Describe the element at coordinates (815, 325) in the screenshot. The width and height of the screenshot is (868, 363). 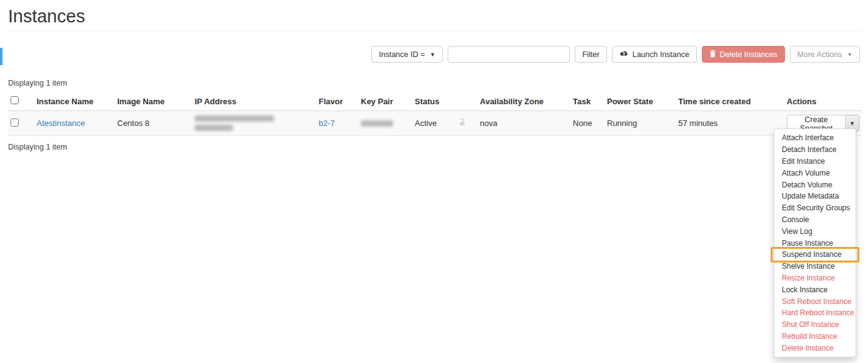
I see `menu-item-shut-off-instance: Shut Off Instance` at that location.